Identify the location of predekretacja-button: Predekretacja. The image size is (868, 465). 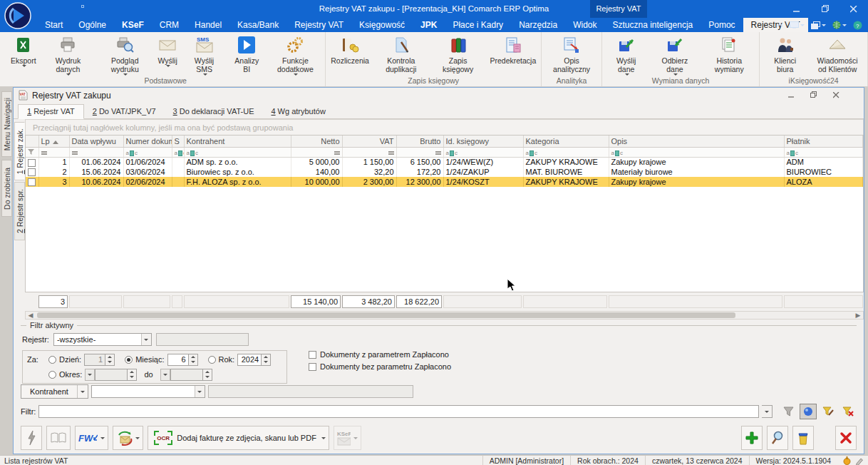
(513, 49).